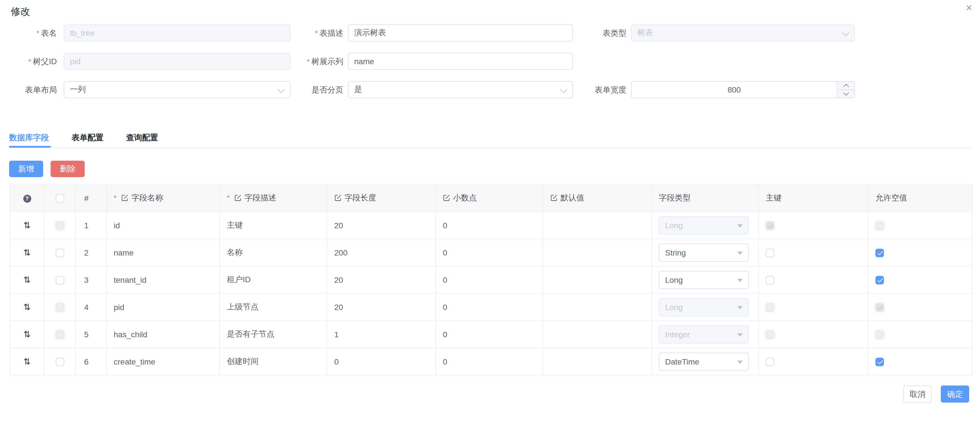 Image resolution: width=980 pixels, height=444 pixels. Describe the element at coordinates (26, 169) in the screenshot. I see `add-button: 新增` at that location.